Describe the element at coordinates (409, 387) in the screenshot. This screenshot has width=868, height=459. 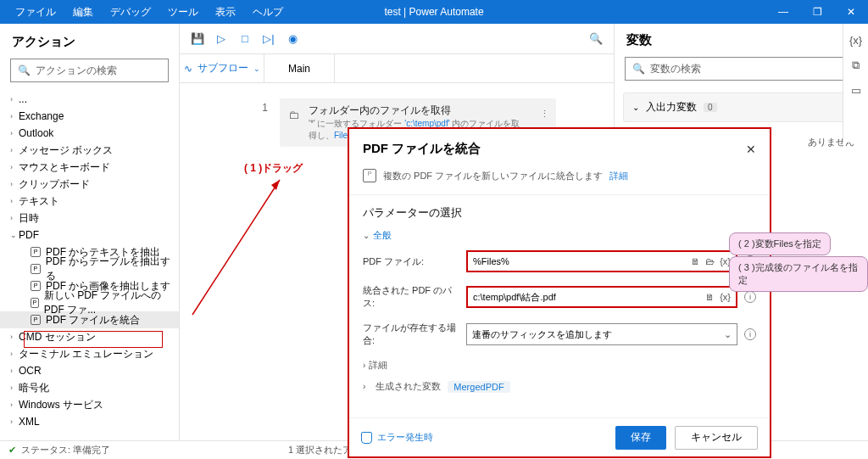
I see `generated-var-label: 生成された変数` at that location.